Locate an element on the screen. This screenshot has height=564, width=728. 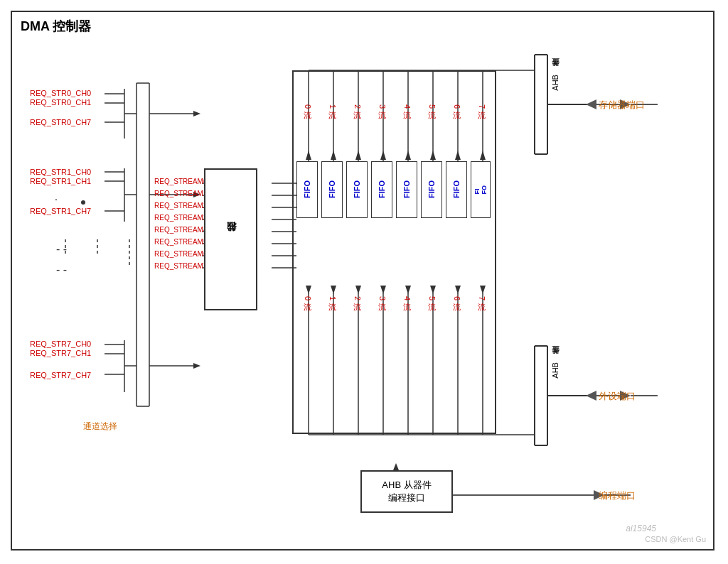
flow-top-5: 流5 is located at coordinates (432, 107).